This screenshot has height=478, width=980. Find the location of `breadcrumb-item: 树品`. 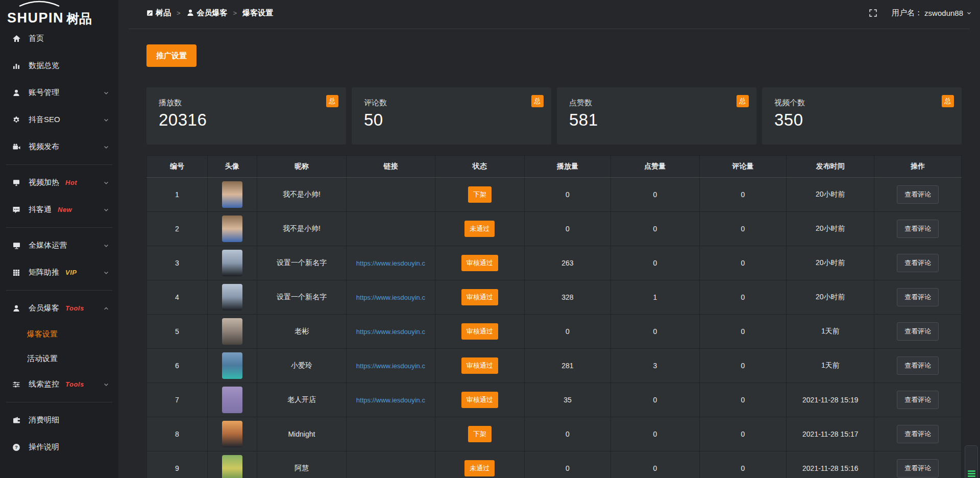

breadcrumb-item: 树品 is located at coordinates (159, 13).